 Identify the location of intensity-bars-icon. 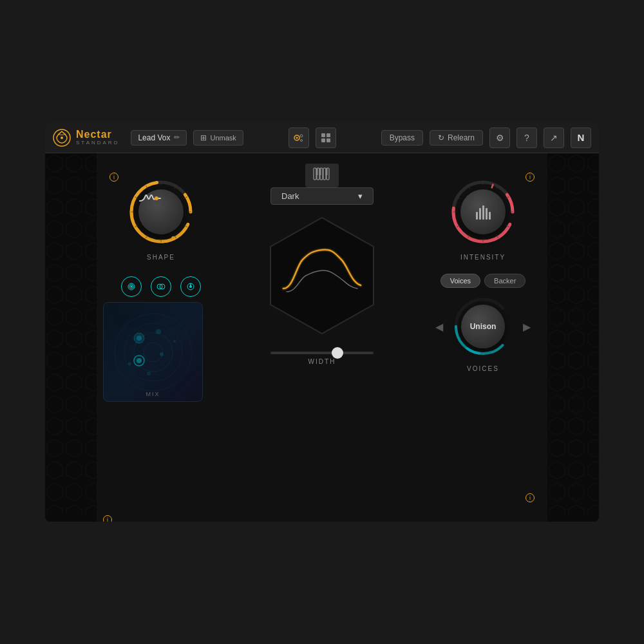
(483, 212).